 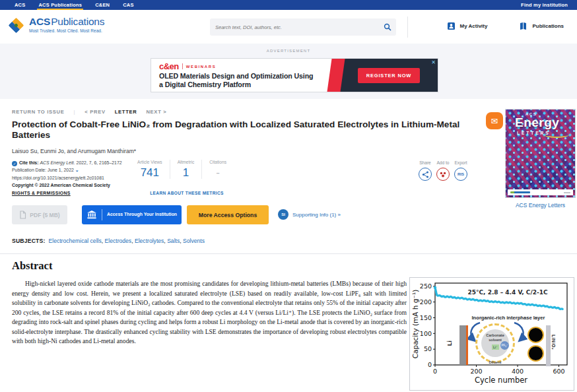 What do you see at coordinates (56, 24) in the screenshot?
I see `acs-publications-logo: ACSPublications Most Trusted. Most Cited…` at bounding box center [56, 24].